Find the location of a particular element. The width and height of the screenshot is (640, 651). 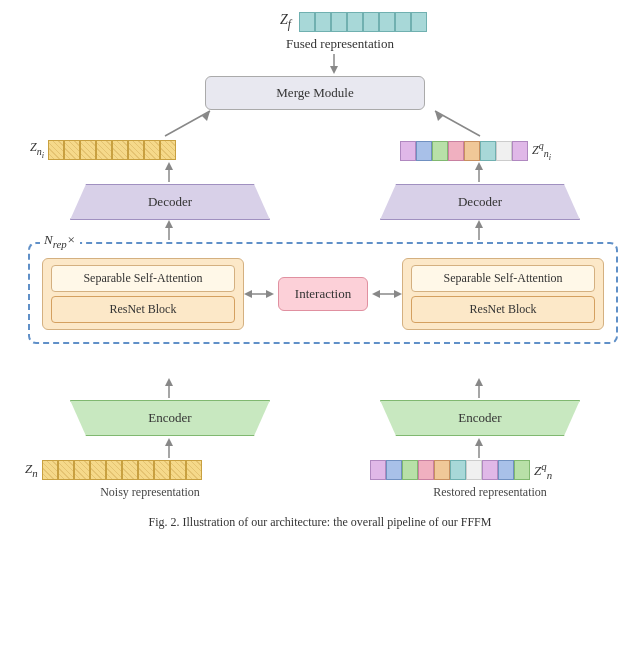

decoder-right-label: Decoder is located at coordinates (480, 202).